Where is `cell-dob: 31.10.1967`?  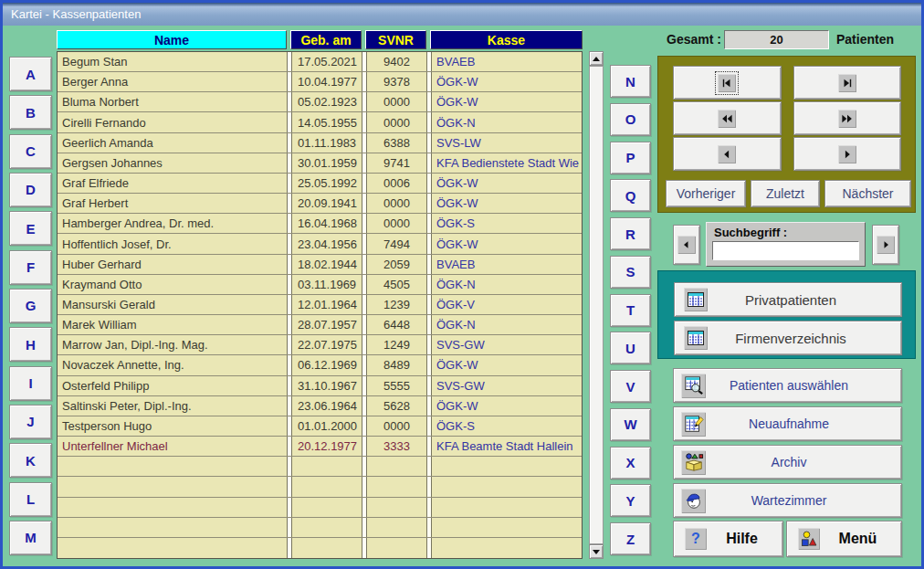
cell-dob: 31.10.1967 is located at coordinates (327, 385).